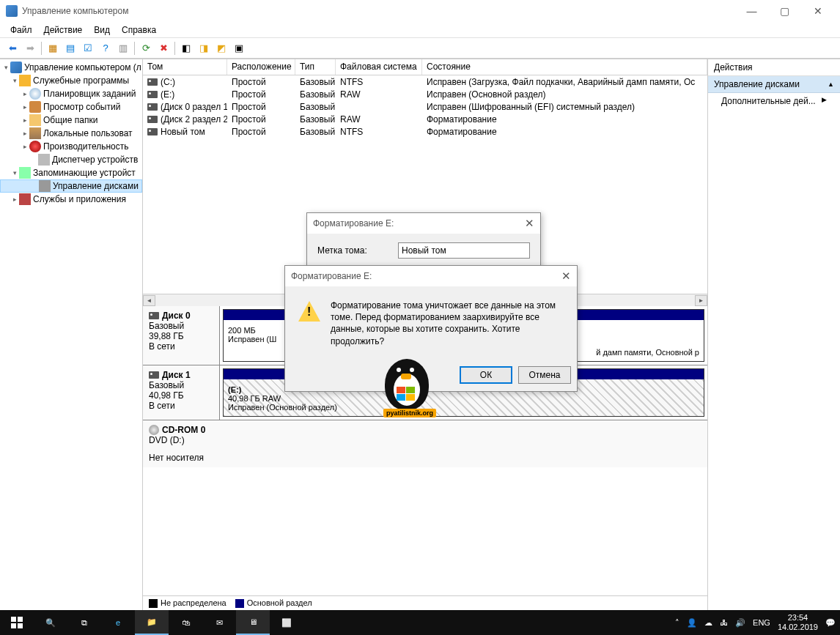  Describe the element at coordinates (379, 67) in the screenshot. I see `col-fs: Файловая система` at that location.